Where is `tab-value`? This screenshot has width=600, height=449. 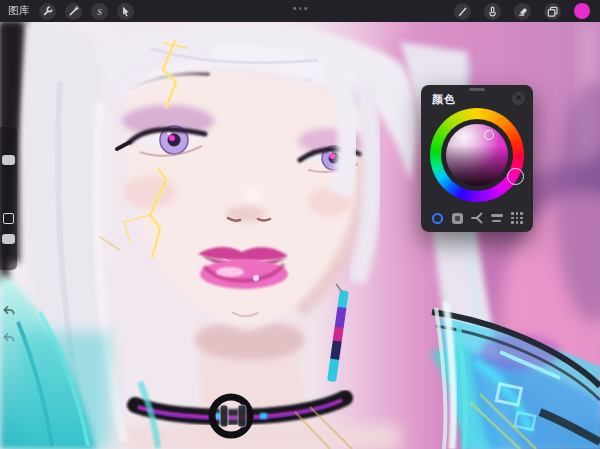
tab-value is located at coordinates (497, 218).